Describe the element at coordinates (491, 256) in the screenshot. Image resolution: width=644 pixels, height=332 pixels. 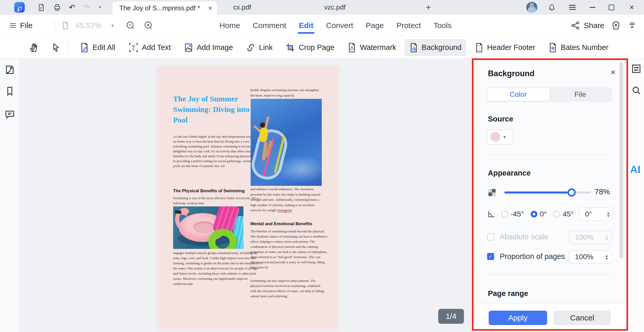
I see `check-icon: ✓` at that location.